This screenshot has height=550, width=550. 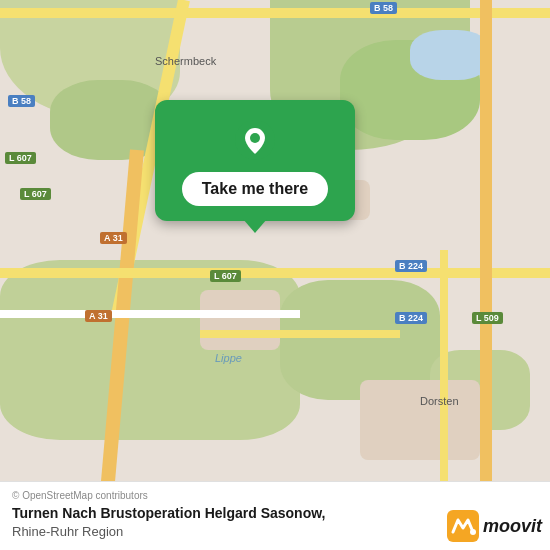 I want to click on road-label-b58-left: B 58, so click(x=22, y=101).